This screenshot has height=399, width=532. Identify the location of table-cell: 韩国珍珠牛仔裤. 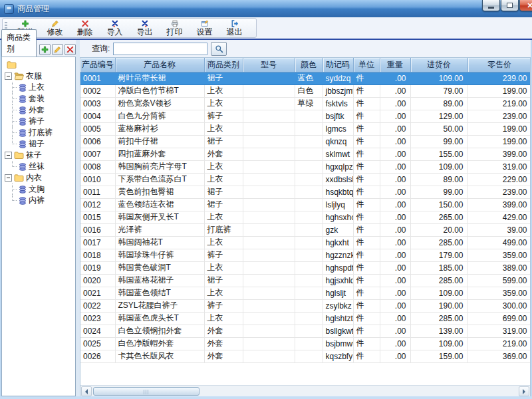
(160, 255).